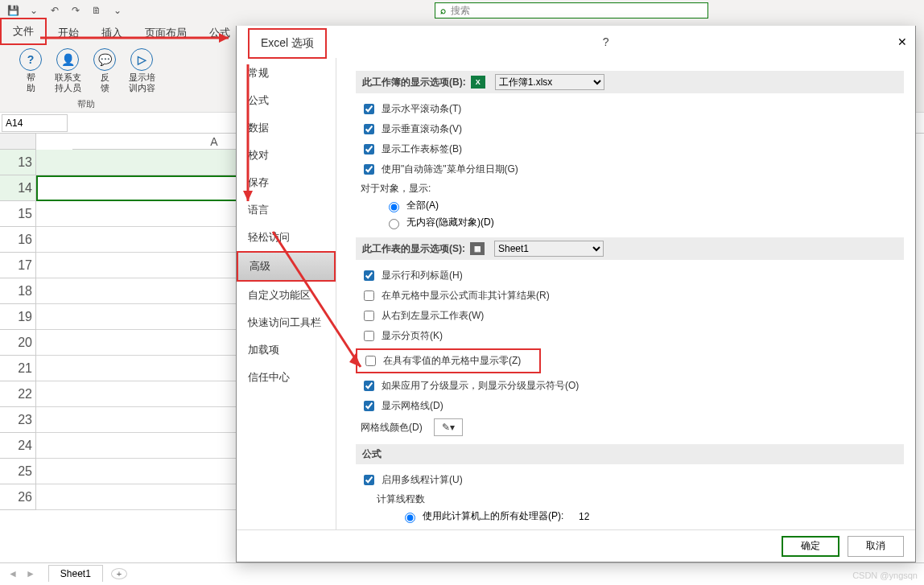 The width and height of the screenshot is (924, 585). I want to click on watermark: CSDN @yngsqn, so click(885, 575).